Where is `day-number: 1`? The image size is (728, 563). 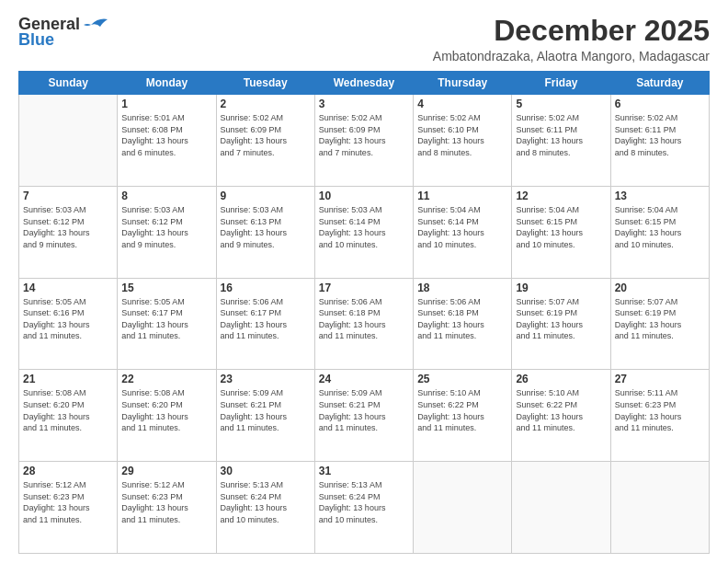
day-number: 1 is located at coordinates (166, 104).